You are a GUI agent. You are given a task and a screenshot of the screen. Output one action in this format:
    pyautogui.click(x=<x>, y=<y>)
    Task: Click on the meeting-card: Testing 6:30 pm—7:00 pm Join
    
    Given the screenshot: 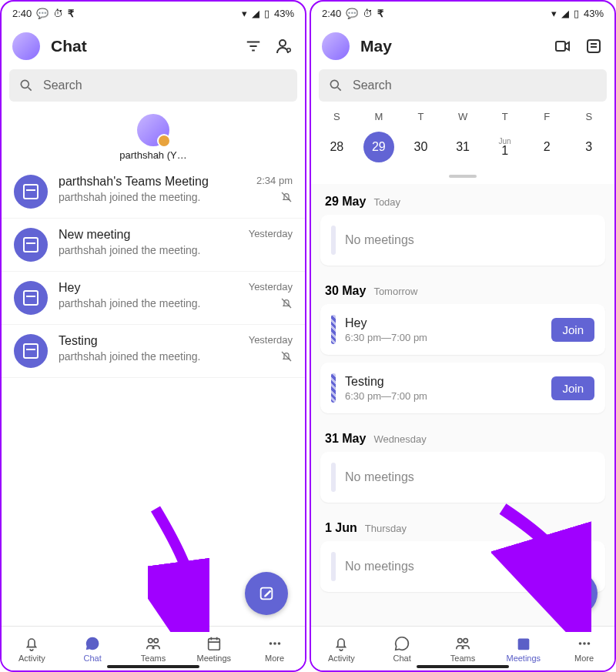 What is the action you would take?
    pyautogui.click(x=463, y=388)
    